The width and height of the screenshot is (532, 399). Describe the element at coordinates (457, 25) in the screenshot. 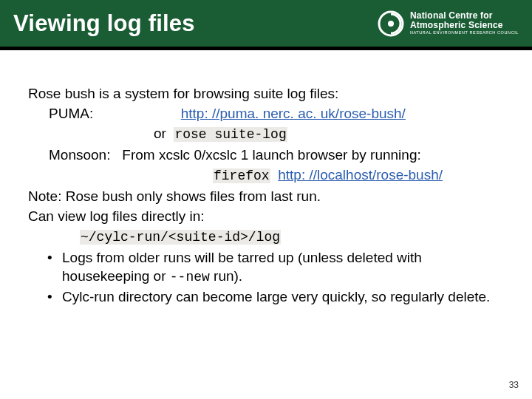

I see `logo-line2: Atmospheric Science` at that location.